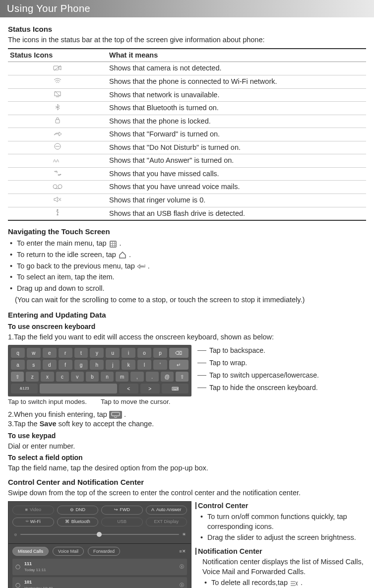 This screenshot has height=588, width=374. What do you see at coordinates (58, 68) in the screenshot?
I see `camera-off-icon` at bounding box center [58, 68].